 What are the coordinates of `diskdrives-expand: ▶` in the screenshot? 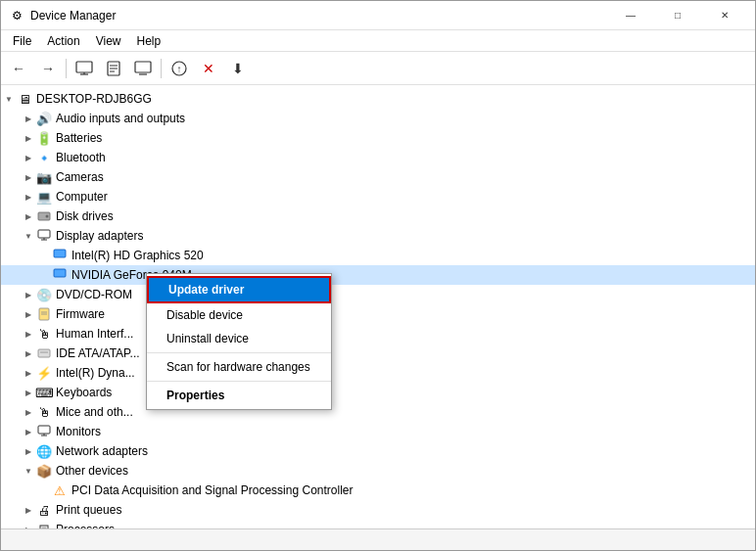 It's located at (28, 216).